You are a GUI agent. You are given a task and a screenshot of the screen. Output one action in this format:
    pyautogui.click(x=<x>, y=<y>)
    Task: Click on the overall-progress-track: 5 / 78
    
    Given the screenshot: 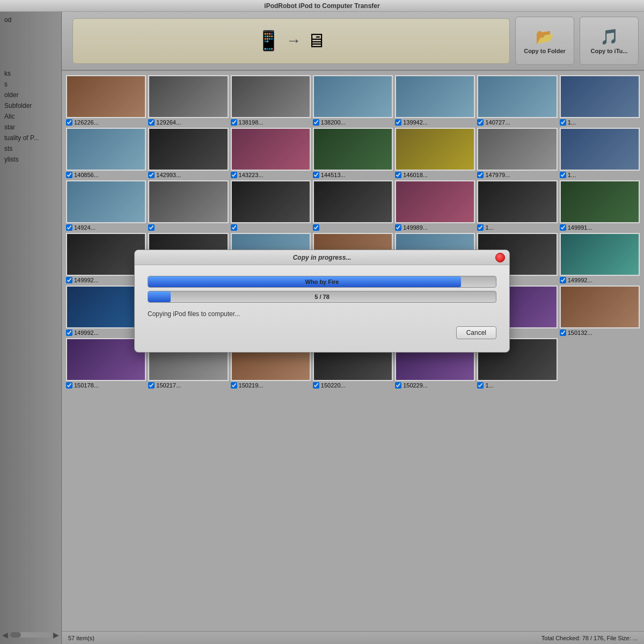 What is the action you would take?
    pyautogui.click(x=322, y=297)
    